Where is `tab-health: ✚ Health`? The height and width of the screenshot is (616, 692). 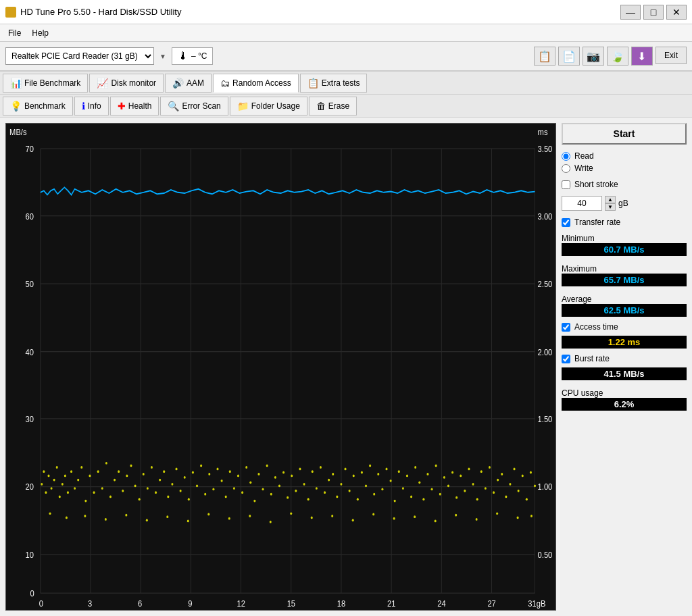
tab-health: ✚ Health is located at coordinates (135, 106).